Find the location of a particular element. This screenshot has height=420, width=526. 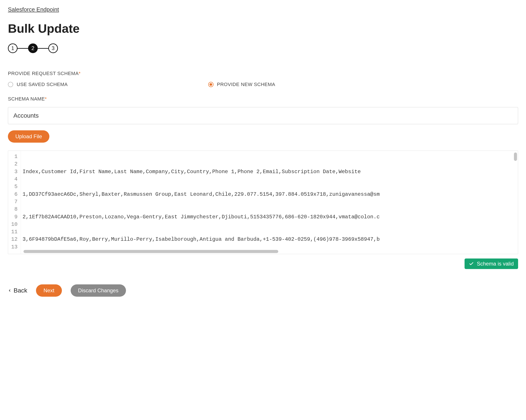

step-3: 3 is located at coordinates (53, 48).